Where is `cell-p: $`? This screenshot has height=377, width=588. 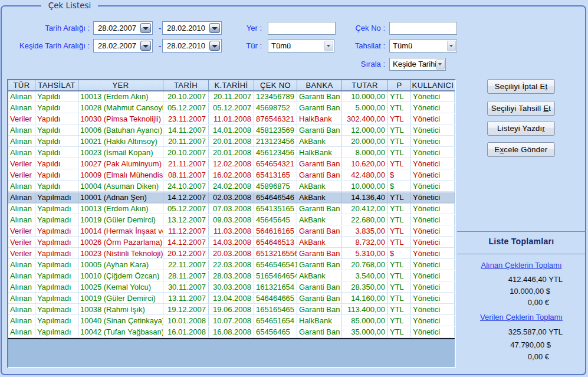
cell-p: $ is located at coordinates (400, 175).